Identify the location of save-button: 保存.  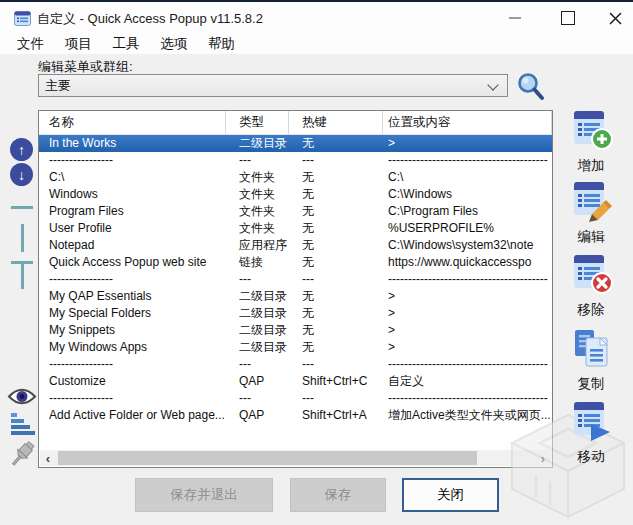
(338, 495).